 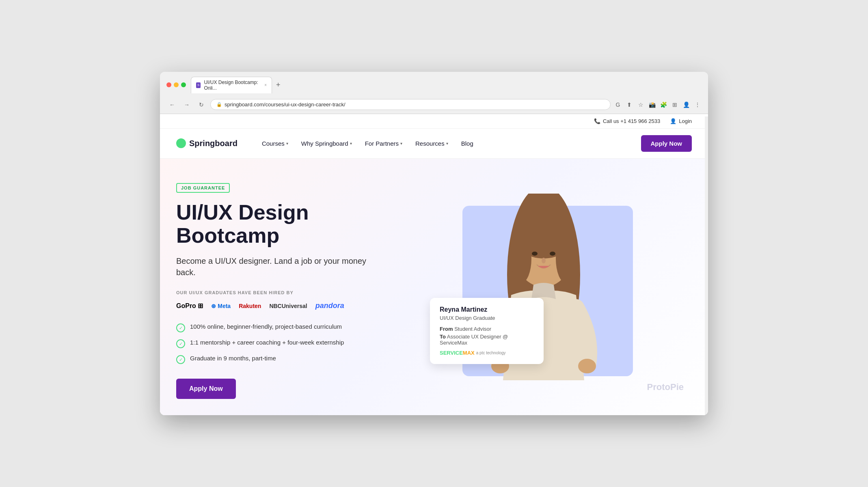 What do you see at coordinates (384, 144) in the screenshot?
I see `nav-for-partners: For Partners ▾` at bounding box center [384, 144].